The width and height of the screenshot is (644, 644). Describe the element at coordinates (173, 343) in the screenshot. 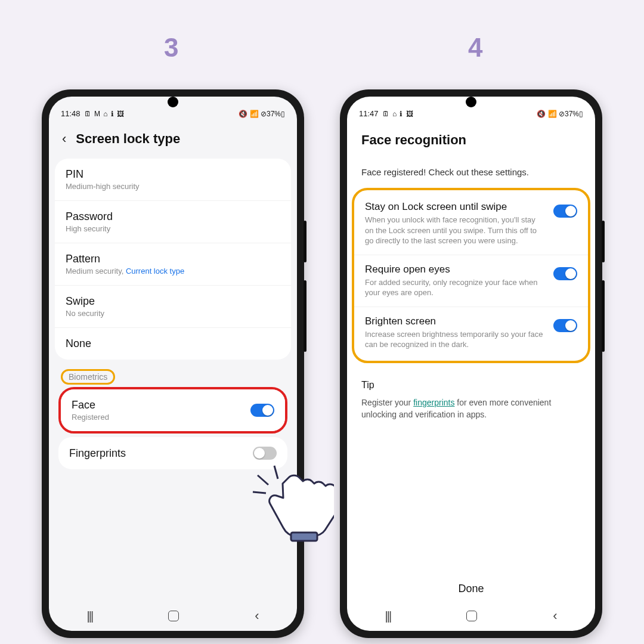

I see `row-none: None` at that location.